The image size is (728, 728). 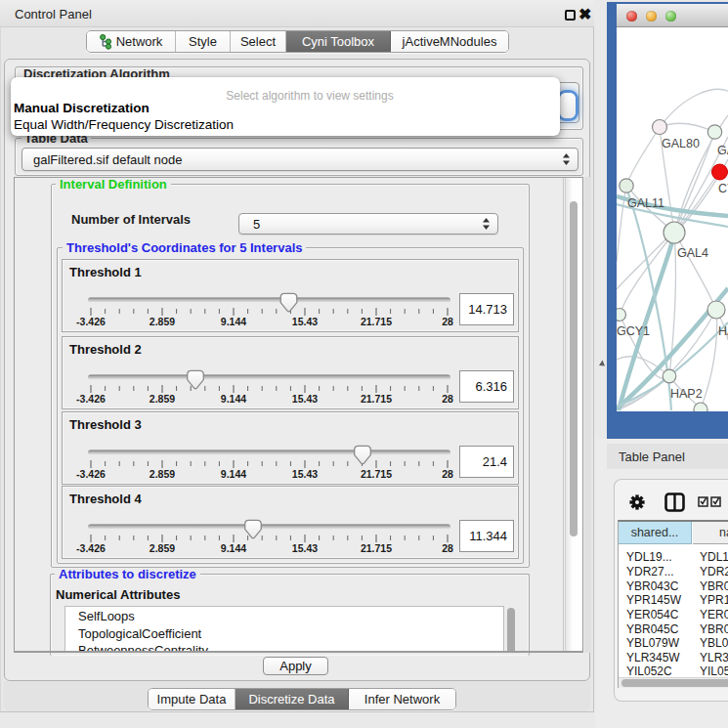 What do you see at coordinates (680, 144) in the screenshot?
I see `svg-text: GAL80` at bounding box center [680, 144].